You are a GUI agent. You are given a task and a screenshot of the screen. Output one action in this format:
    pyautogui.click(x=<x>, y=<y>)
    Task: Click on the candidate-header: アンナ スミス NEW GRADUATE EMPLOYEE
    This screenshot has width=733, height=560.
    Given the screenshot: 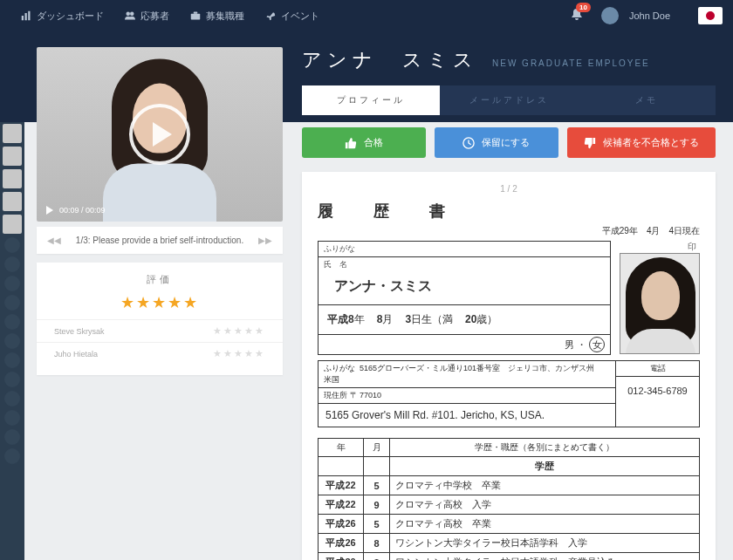 What is the action you would take?
    pyautogui.click(x=509, y=60)
    